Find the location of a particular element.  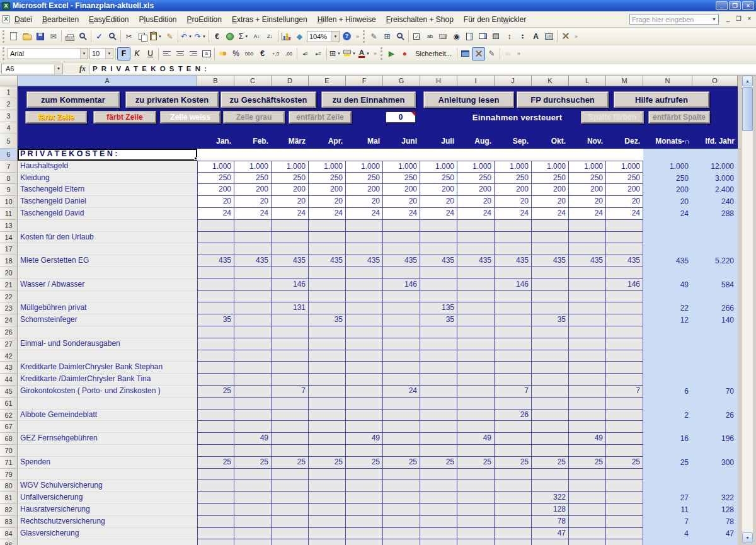

decrease-indent-button: ◂≡ is located at coordinates (305, 54).